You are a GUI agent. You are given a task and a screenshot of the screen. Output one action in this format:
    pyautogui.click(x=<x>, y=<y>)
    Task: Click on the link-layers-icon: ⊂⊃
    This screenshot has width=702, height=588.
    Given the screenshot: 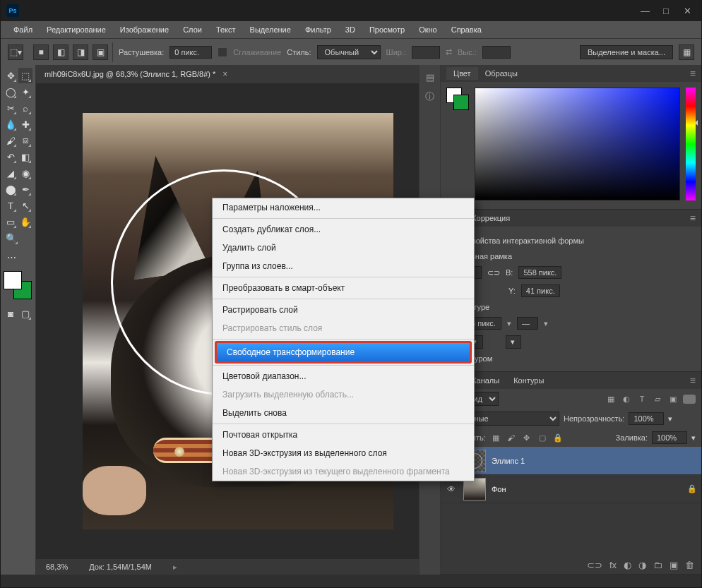 What is the action you would take?
    pyautogui.click(x=595, y=565)
    